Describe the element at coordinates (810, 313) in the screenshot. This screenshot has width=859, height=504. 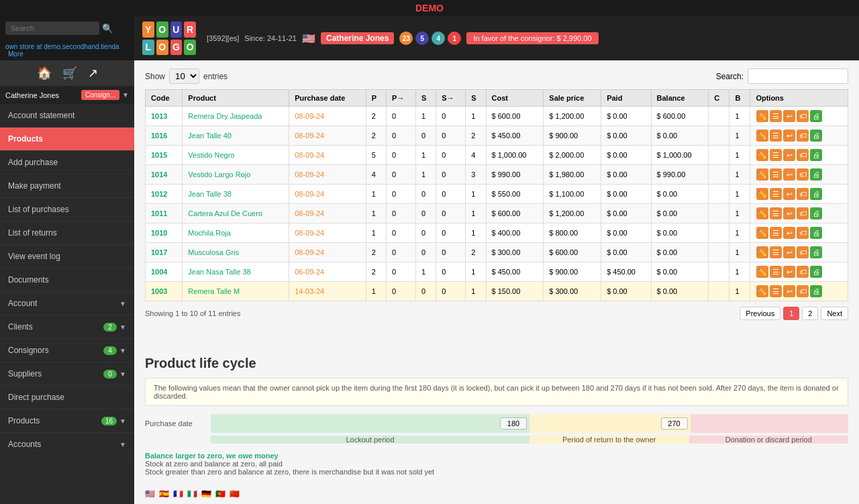
I see `page-2-button: 2` at that location.